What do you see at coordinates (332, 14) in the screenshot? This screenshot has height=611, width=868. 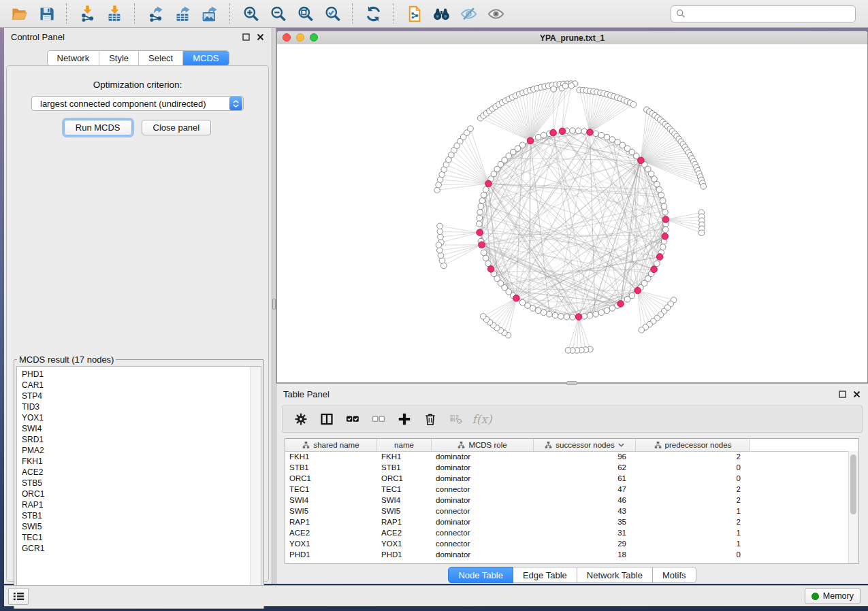 I see `zoom-selected-button` at bounding box center [332, 14].